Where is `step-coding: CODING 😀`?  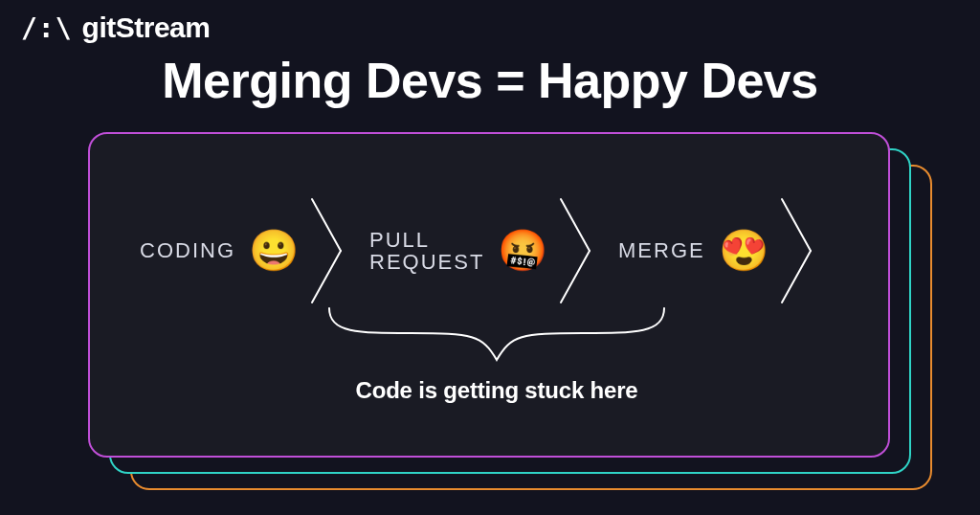
step-coding: CODING 😀 is located at coordinates (218, 251).